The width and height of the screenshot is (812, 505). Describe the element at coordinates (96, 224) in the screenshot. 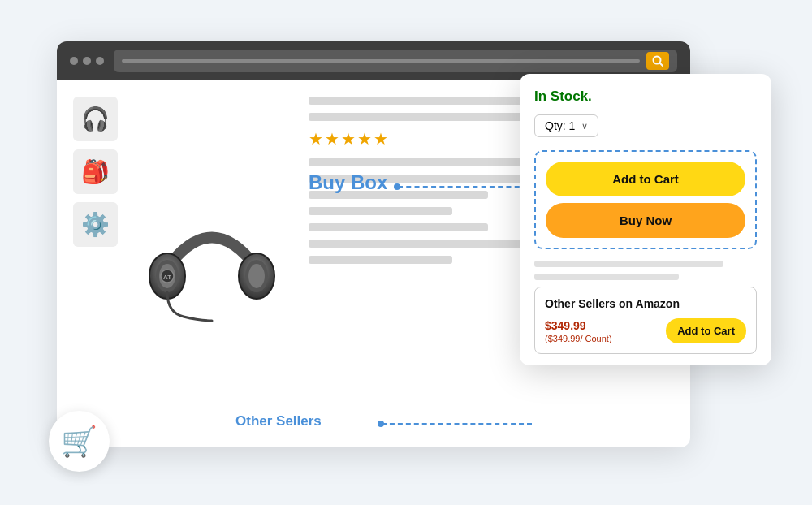

I see `thumbnail-3: ⚙️` at that location.